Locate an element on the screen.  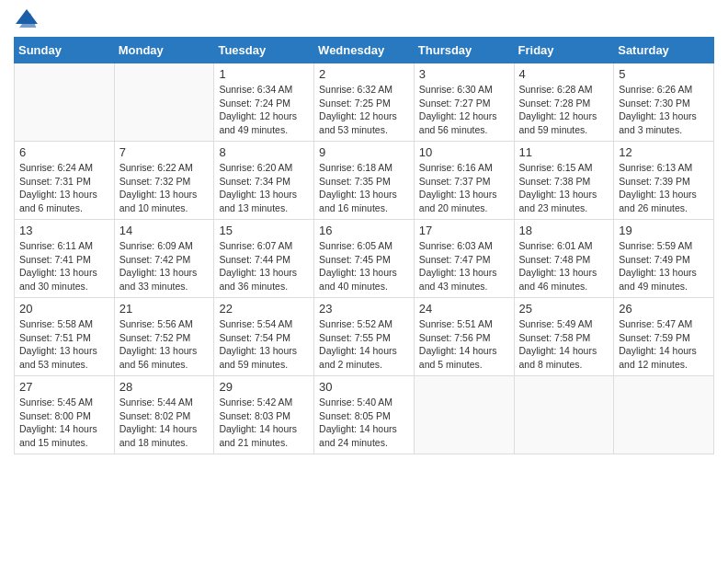
day-info: Sunrise: 6:13 AM Sunset: 7:39 PM Dayligh… is located at coordinates (664, 188).